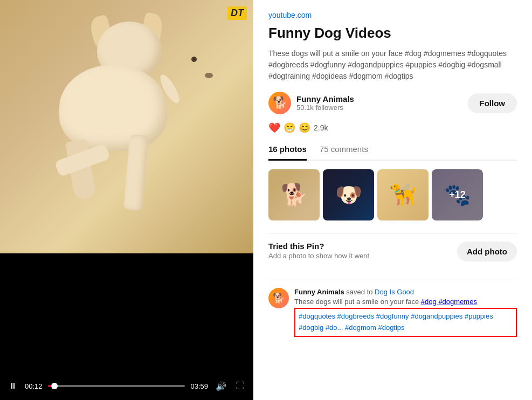 This screenshot has height=400, width=532. What do you see at coordinates (321, 128) in the screenshot?
I see `reaction-count: 2.9k` at bounding box center [321, 128].